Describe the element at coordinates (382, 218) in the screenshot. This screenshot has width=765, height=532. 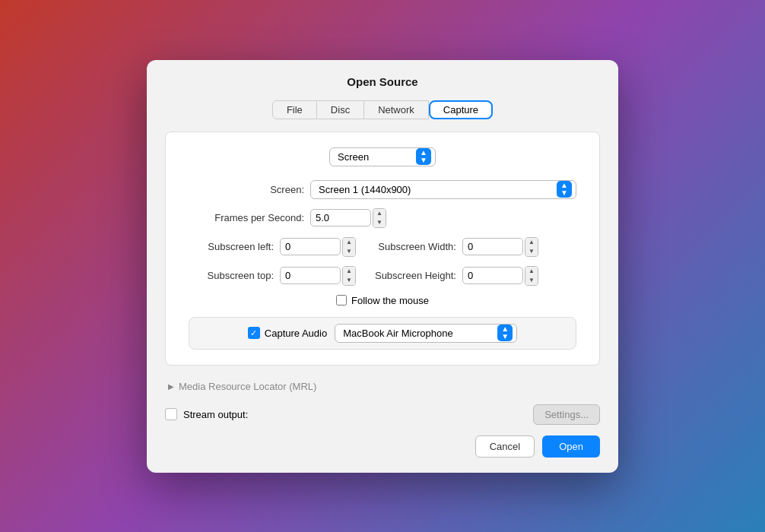
I see `fps-row: Frames per Second: 5.0 ▲ ▼` at that location.